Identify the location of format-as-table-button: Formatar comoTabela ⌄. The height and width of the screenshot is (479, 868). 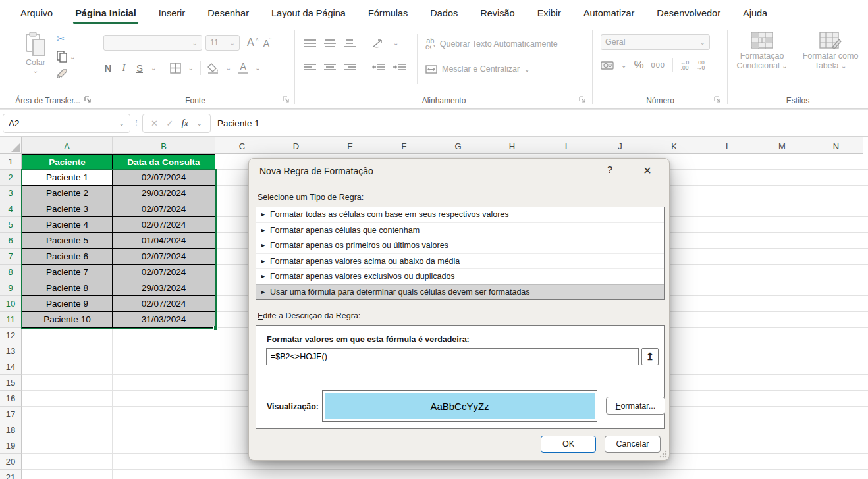
(830, 51).